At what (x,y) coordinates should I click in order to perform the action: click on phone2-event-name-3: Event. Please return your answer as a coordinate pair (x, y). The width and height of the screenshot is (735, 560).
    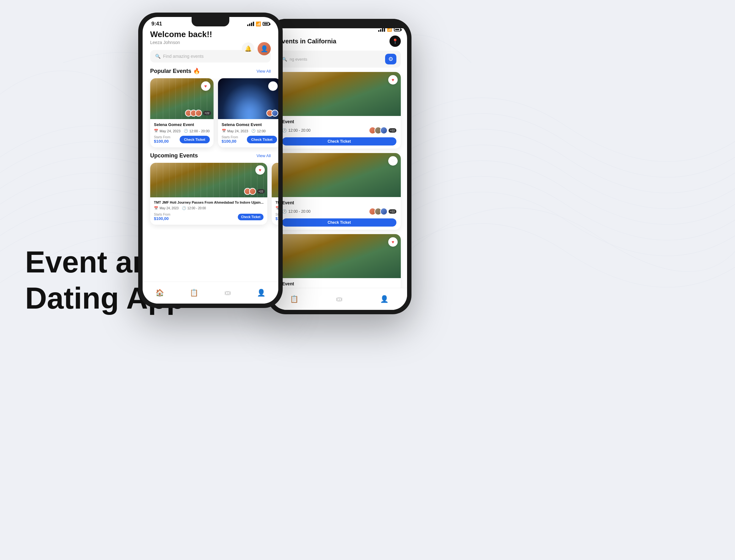
    Looking at the image, I should click on (339, 284).